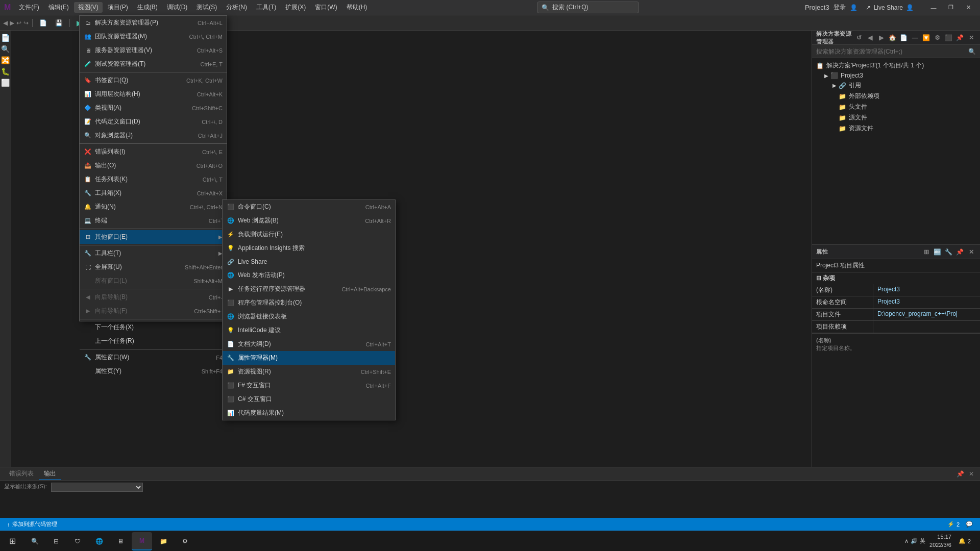  Describe the element at coordinates (153, 64) in the screenshot. I see `menu-test-explorer: 🧪 测试资源管理器(T) Ctrl+E, T` at that location.